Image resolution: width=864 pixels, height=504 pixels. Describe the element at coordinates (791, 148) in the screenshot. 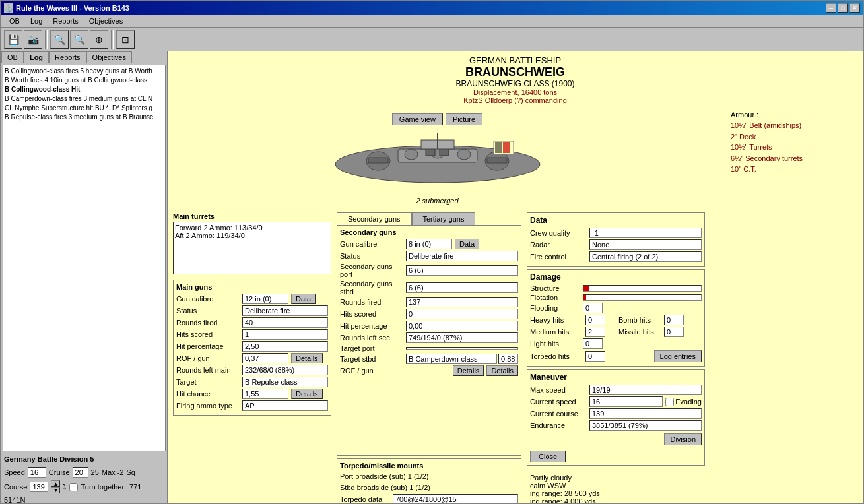

I see `armour-item-2: 10½" Turrets` at that location.